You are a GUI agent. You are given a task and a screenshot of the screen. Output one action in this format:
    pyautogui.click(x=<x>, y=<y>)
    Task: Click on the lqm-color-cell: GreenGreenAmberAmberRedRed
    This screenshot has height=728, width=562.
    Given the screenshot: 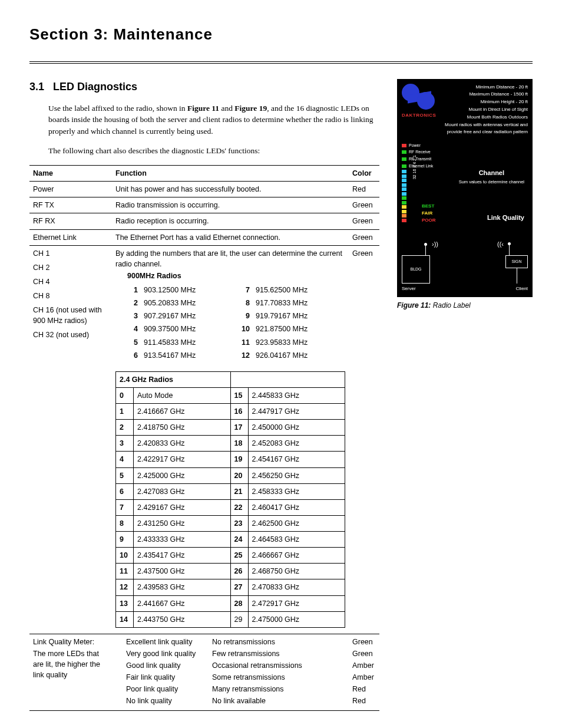 What is the action you would take?
    pyautogui.click(x=364, y=672)
    